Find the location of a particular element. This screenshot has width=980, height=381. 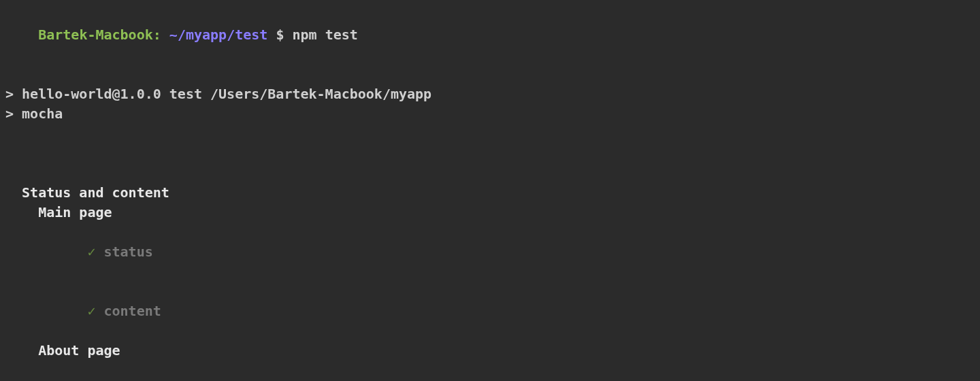

prompt-symbol: $ is located at coordinates (280, 35).